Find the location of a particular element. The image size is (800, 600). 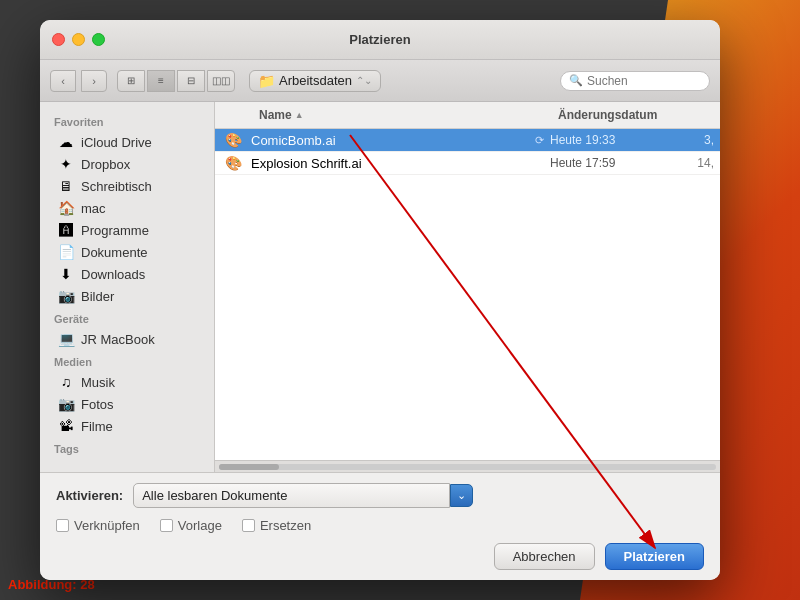

checkbox-ersetzen-item: Ersetzen is located at coordinates (276, 526).